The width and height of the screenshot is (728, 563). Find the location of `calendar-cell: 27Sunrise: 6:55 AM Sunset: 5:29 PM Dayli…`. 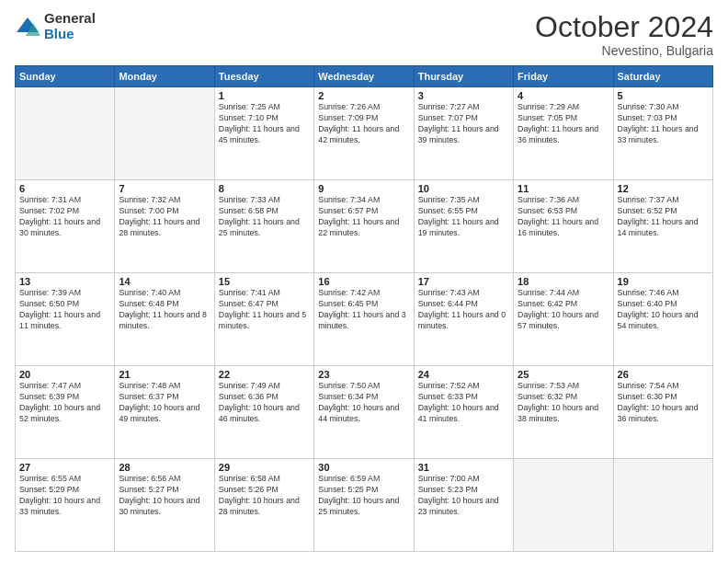

calendar-cell: 27Sunrise: 6:55 AM Sunset: 5:29 PM Dayli… is located at coordinates (65, 506).